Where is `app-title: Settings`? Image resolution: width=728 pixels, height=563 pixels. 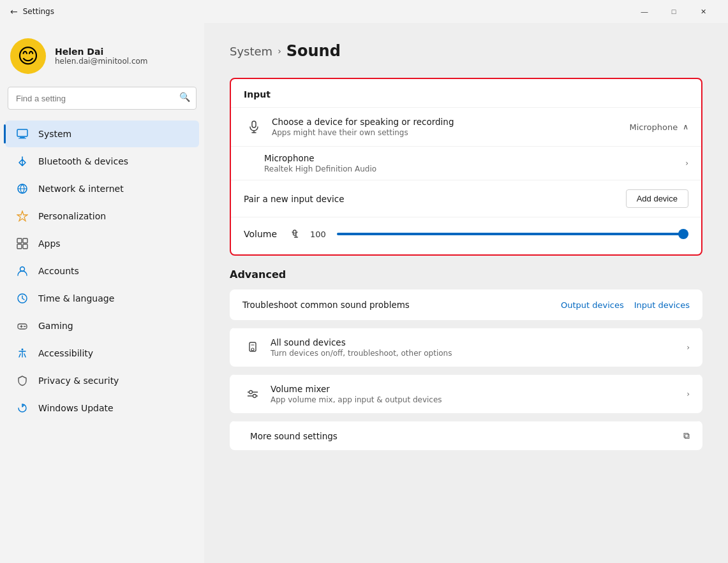
app-title: Settings is located at coordinates (38, 11).